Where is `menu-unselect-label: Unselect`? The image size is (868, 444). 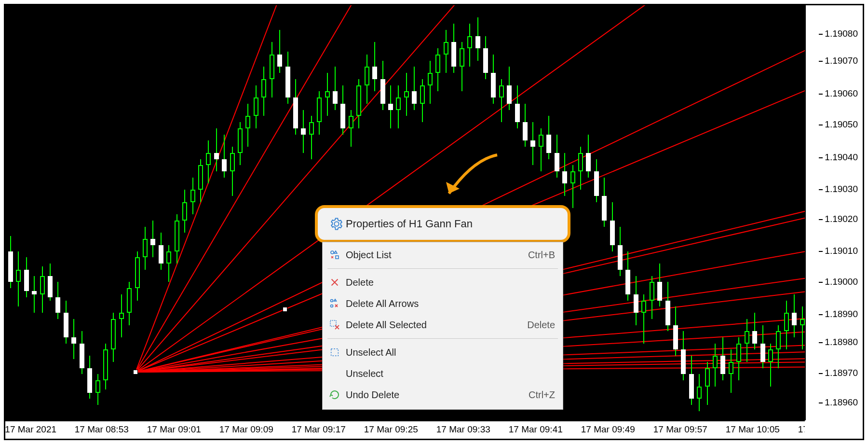
menu-unselect-label: Unselect is located at coordinates (449, 374).